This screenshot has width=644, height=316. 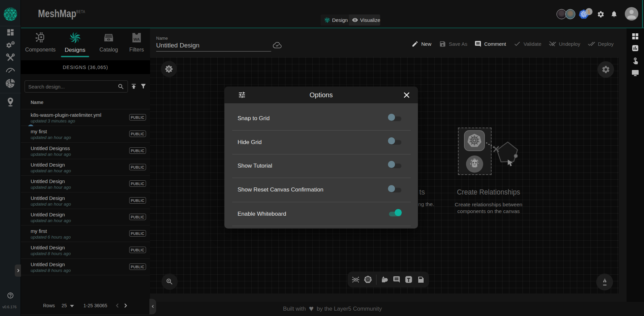 What do you see at coordinates (137, 39) in the screenshot?
I see `svg-text: WA` at bounding box center [137, 39].